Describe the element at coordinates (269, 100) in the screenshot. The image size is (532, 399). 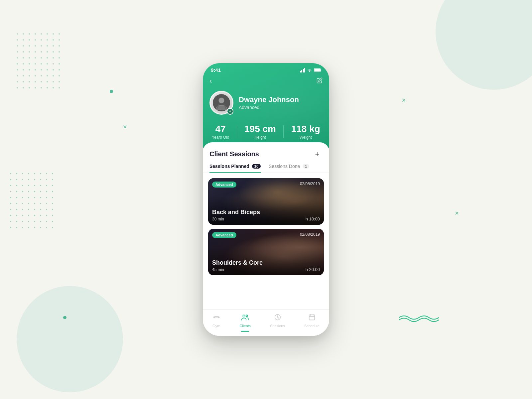
I see `profile-name: Dwayne Johnson` at that location.